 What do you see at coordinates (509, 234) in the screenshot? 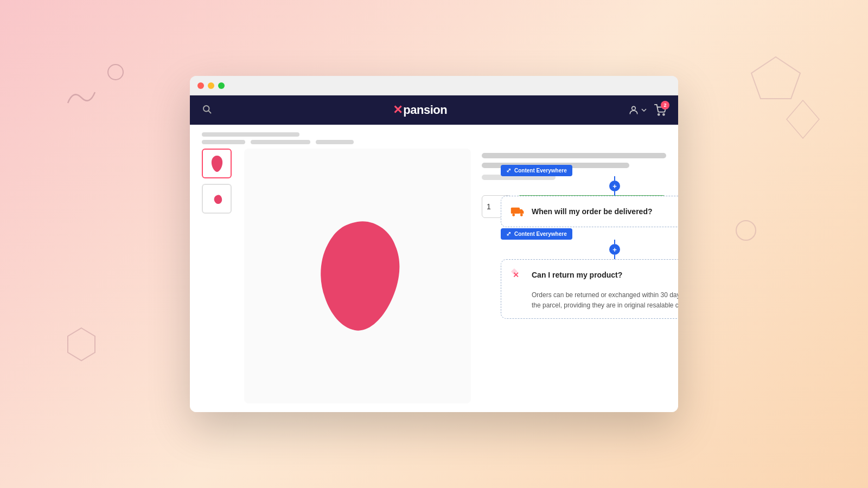
I see `expand-icon-2: ⤢` at bounding box center [509, 234].